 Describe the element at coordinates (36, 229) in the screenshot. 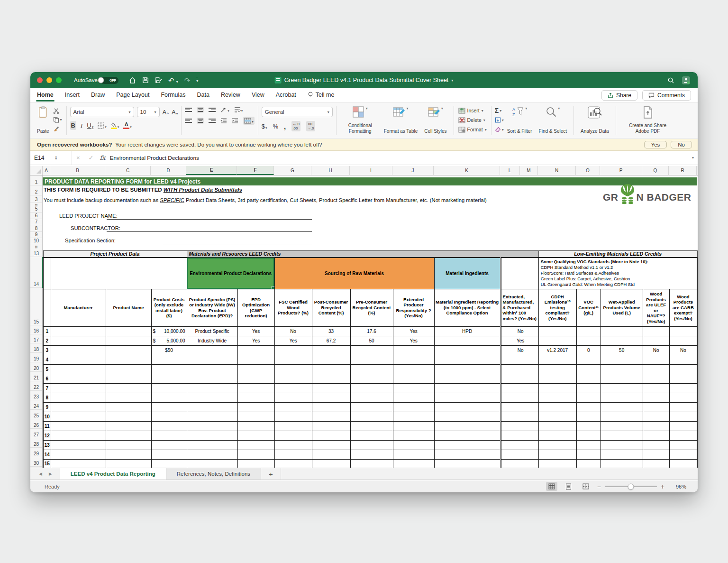

I see `row-header-8: 8` at that location.